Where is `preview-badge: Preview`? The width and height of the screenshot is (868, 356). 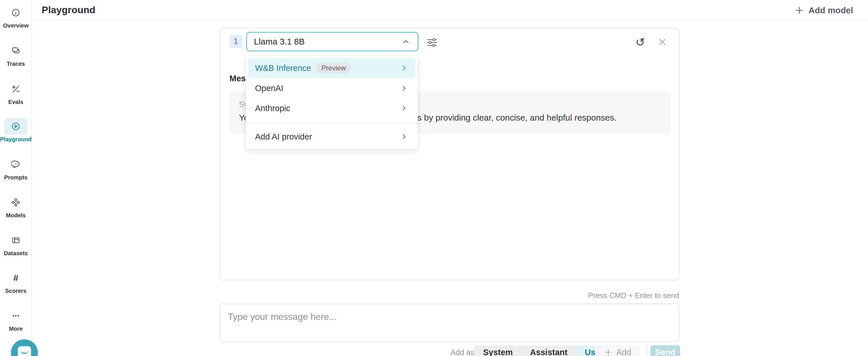
preview-badge: Preview is located at coordinates (334, 68).